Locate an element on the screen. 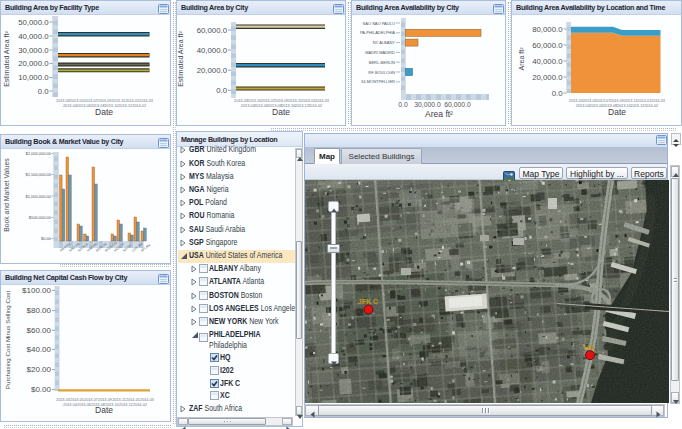  svg-text: NY-ALBANY is located at coordinates (384, 42).